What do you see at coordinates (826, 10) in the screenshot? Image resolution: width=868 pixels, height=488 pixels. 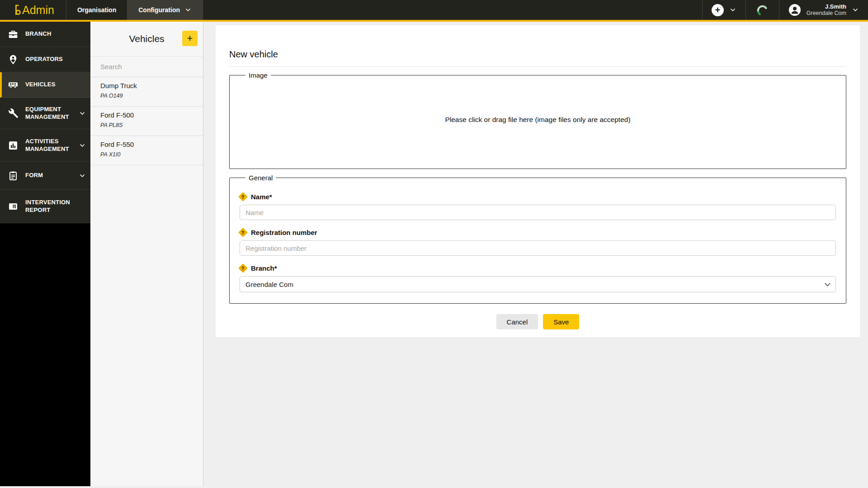 I see `user-info: J.Smith Greendale Com` at bounding box center [826, 10].